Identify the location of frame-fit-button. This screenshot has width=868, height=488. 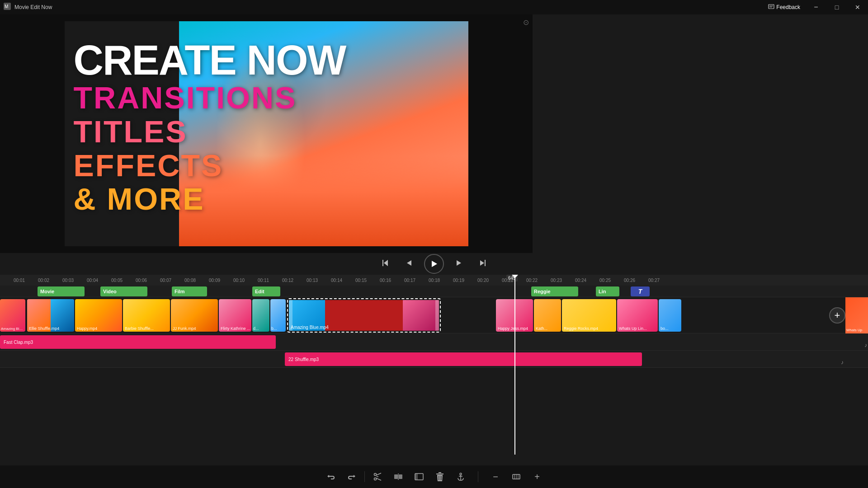
(516, 477).